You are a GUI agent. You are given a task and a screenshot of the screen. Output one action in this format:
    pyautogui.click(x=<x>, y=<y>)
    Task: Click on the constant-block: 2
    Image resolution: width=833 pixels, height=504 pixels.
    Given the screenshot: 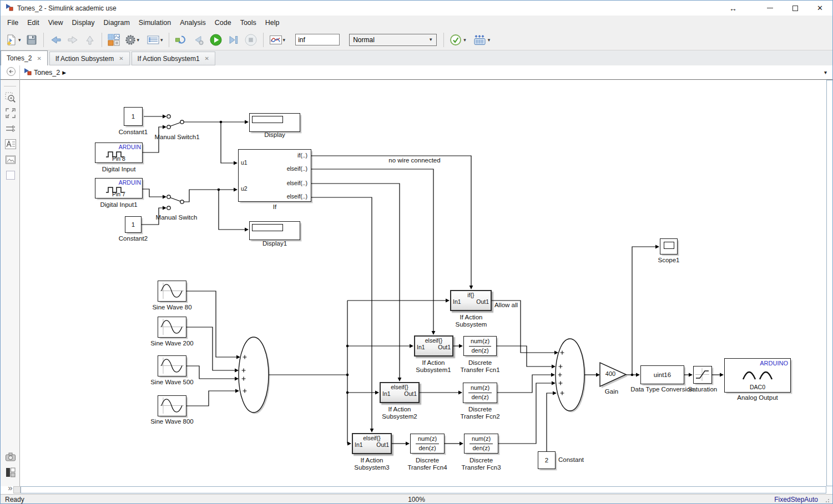 What is the action you would take?
    pyautogui.click(x=547, y=460)
    